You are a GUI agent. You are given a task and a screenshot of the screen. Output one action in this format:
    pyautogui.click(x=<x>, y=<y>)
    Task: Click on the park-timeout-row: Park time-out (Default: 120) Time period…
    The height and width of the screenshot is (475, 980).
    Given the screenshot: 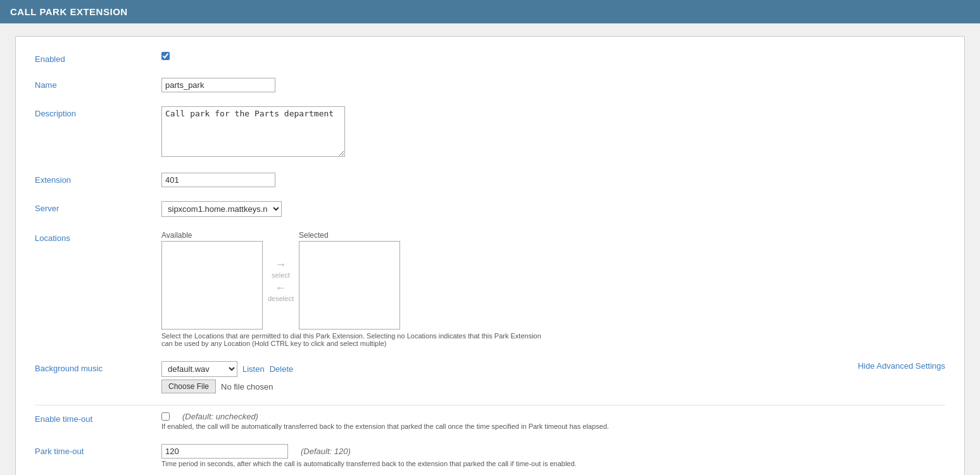 What is the action you would take?
    pyautogui.click(x=490, y=455)
    